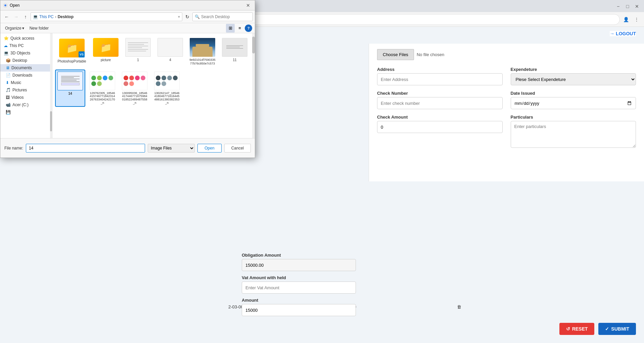 This screenshot has height=343, width=644. What do you see at coordinates (202, 62) in the screenshot?
I see `file-name5: 9e921014f759033577b76c850e7c573` at bounding box center [202, 62].